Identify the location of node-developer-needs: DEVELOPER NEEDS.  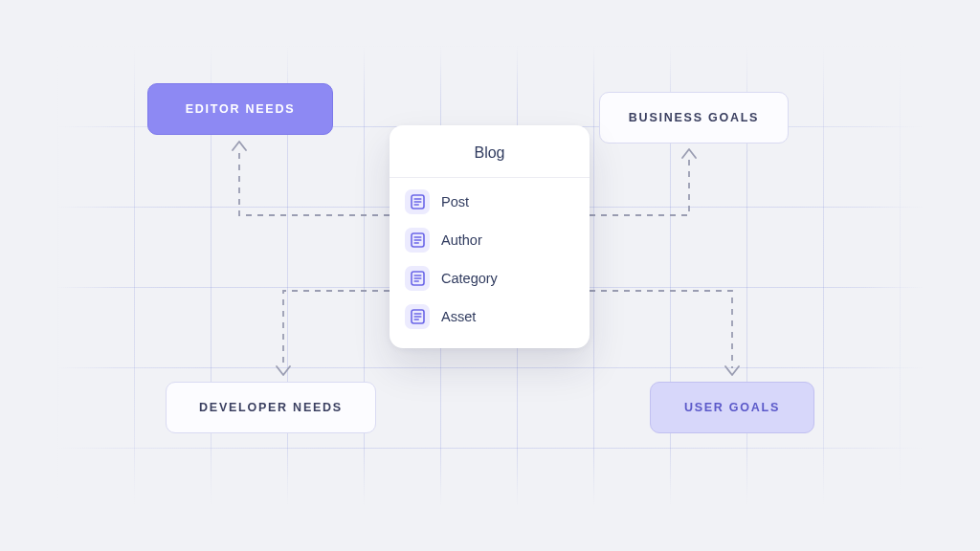
(271, 408).